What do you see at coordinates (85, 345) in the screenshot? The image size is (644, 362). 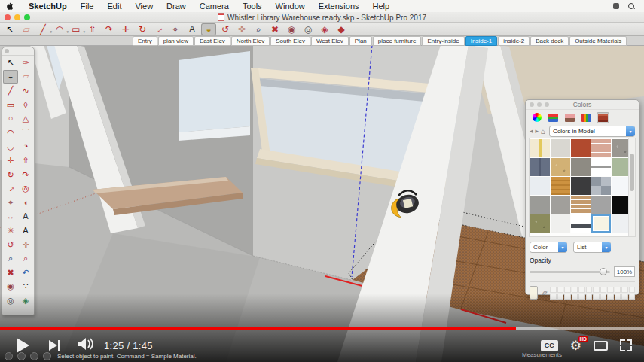 I see `volume-button` at bounding box center [85, 345].